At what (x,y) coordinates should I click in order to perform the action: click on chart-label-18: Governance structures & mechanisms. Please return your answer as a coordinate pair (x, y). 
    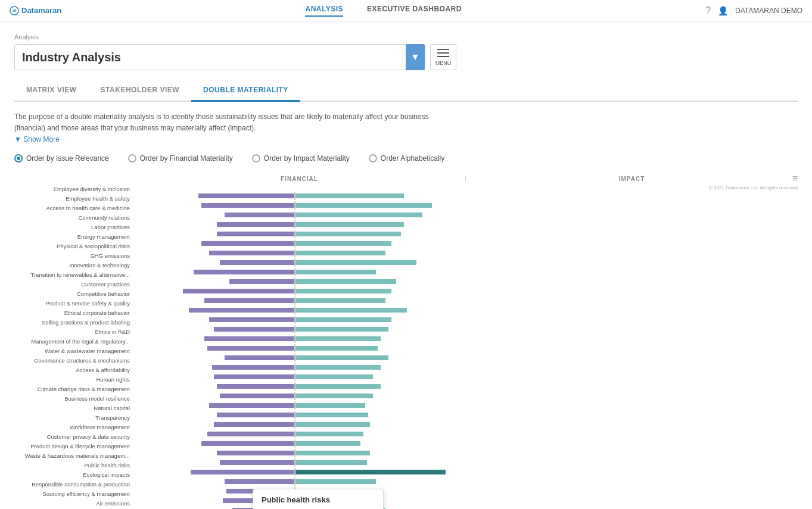
    Looking at the image, I should click on (74, 361).